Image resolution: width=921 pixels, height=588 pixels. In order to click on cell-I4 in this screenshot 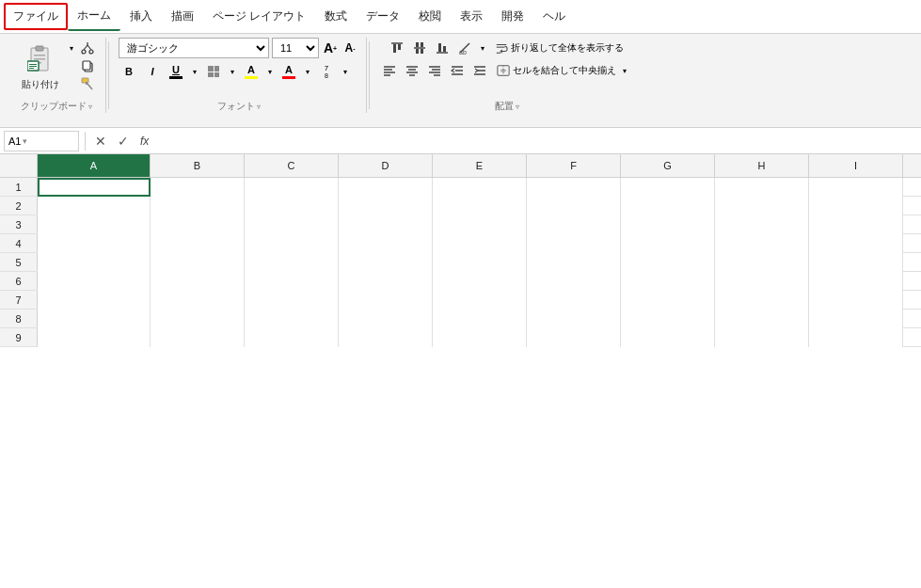, I will do `click(856, 244)`.